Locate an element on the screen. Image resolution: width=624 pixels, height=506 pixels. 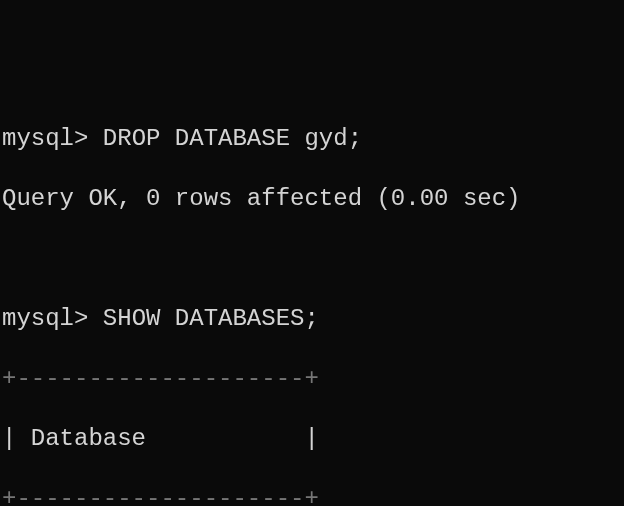
cmd-line-1: mysql> DROP DATABASE gyd; is located at coordinates (312, 139).